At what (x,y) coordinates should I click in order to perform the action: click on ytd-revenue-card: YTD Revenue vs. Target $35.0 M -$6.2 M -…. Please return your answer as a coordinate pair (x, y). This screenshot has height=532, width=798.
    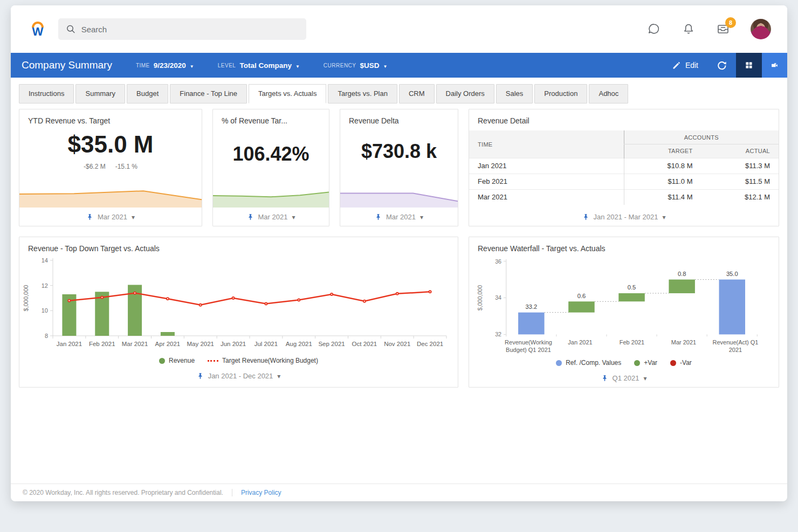
    Looking at the image, I should click on (111, 168).